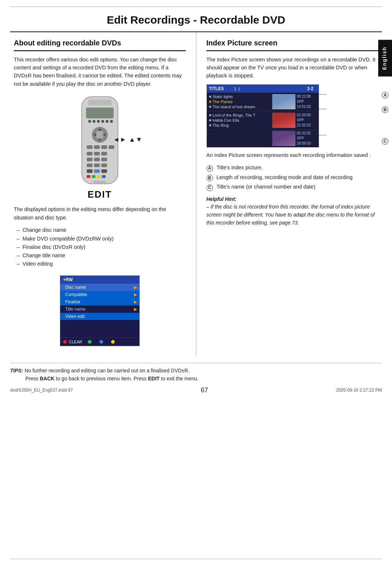 Image resolution: width=392 pixels, height=566 pixels. Describe the element at coordinates (100, 309) in the screenshot. I see `dvd-menu-item: Title name ▶` at that location.